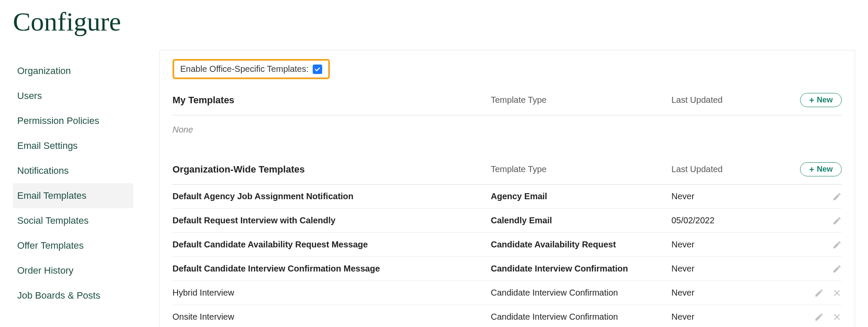 The height and width of the screenshot is (327, 868). I want to click on my-templates-type-header: Template Type, so click(581, 100).